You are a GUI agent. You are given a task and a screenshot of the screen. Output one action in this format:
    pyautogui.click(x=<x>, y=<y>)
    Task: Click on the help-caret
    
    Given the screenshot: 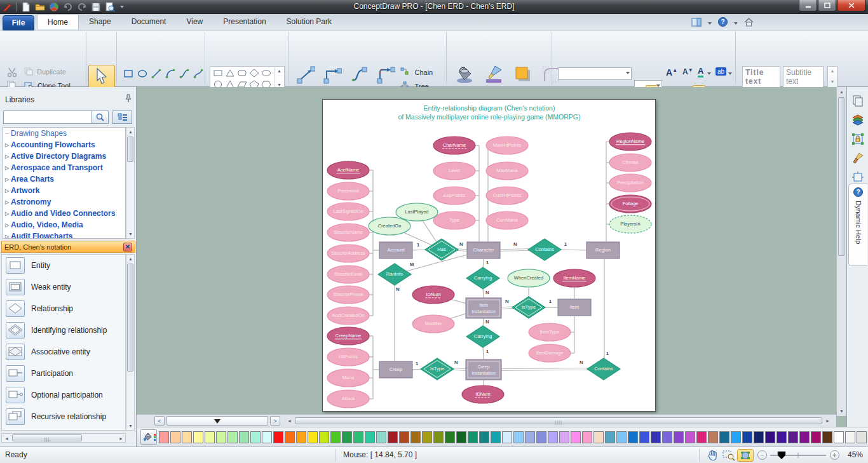 What is the action you would take?
    pyautogui.click(x=736, y=23)
    